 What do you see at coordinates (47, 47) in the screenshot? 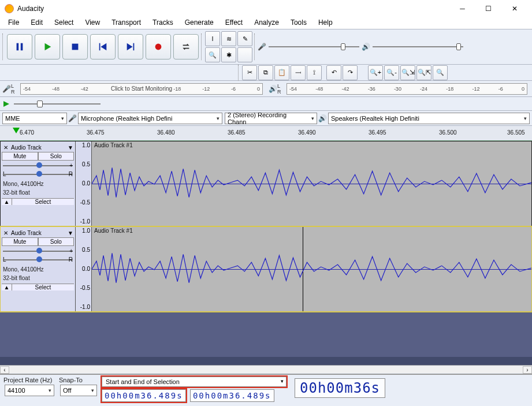
I see `play-button` at bounding box center [47, 47].